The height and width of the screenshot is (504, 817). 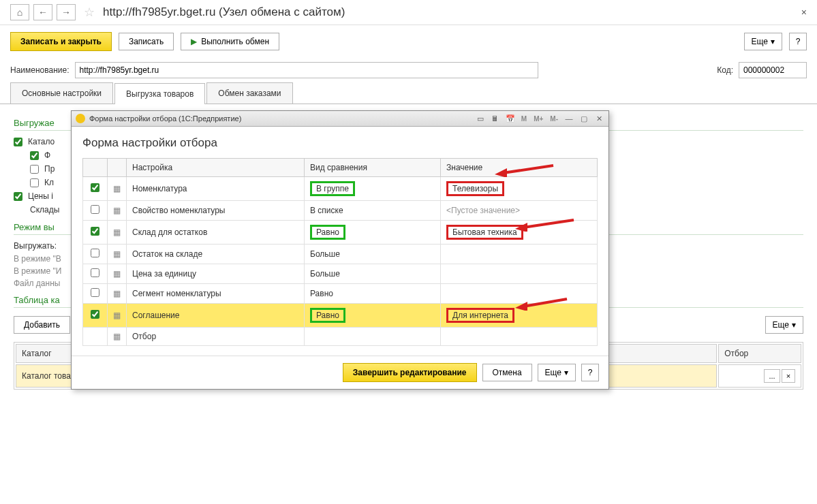 What do you see at coordinates (554, 119) in the screenshot?
I see `mem-mm: M-` at bounding box center [554, 119].